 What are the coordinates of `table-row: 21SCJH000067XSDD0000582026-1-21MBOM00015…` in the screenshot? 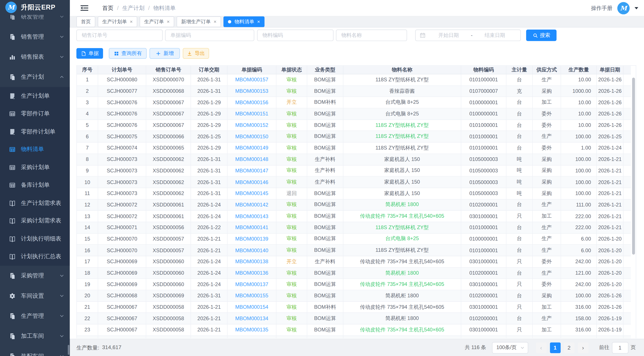 It's located at (356, 308).